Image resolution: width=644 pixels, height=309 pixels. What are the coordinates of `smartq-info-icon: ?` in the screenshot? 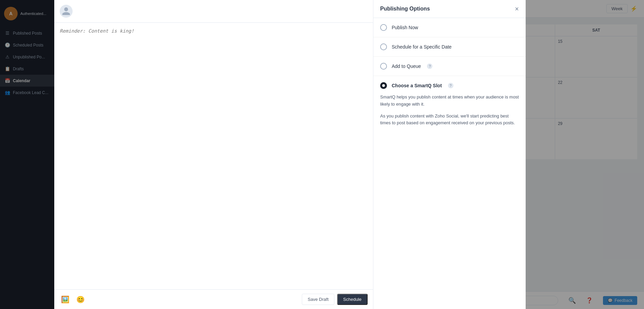 It's located at (451, 86).